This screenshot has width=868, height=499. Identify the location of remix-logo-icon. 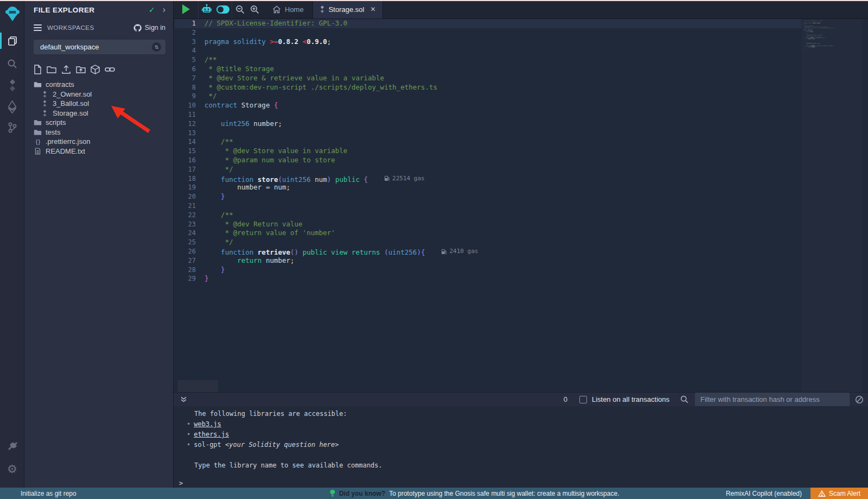
(12, 14).